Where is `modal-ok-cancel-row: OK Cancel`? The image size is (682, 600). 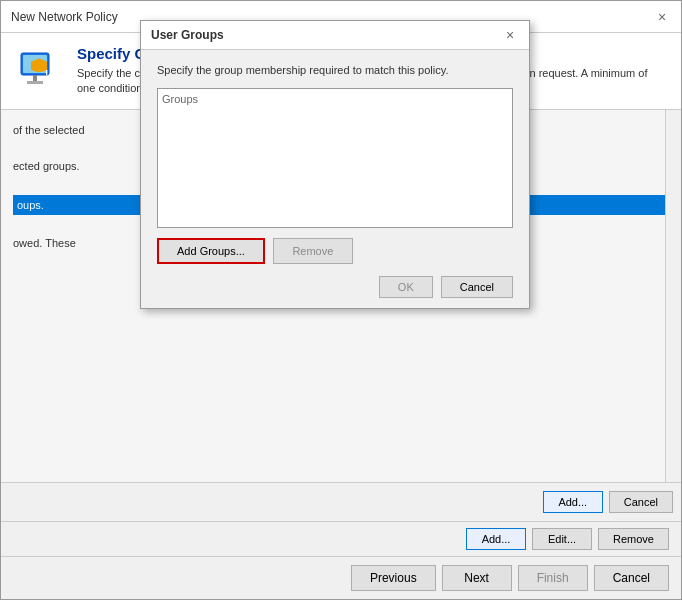
modal-ok-cancel-row: OK Cancel is located at coordinates (335, 287).